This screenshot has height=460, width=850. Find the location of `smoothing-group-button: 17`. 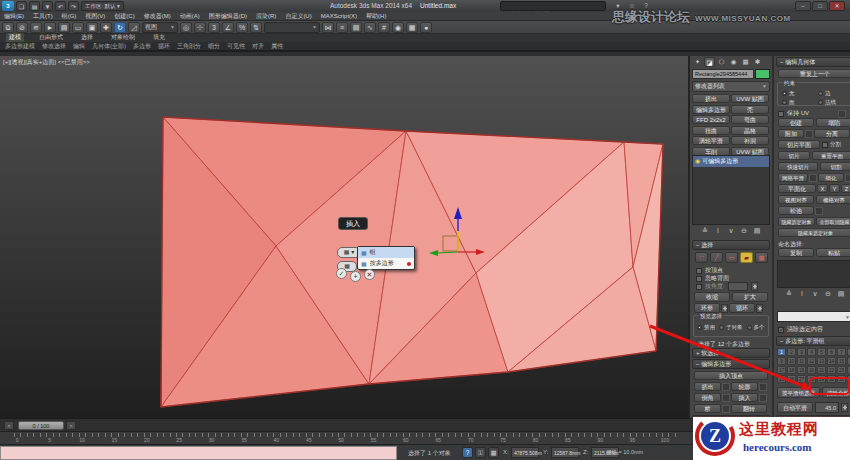

smoothing-group-button: 17 is located at coordinates (782, 370).